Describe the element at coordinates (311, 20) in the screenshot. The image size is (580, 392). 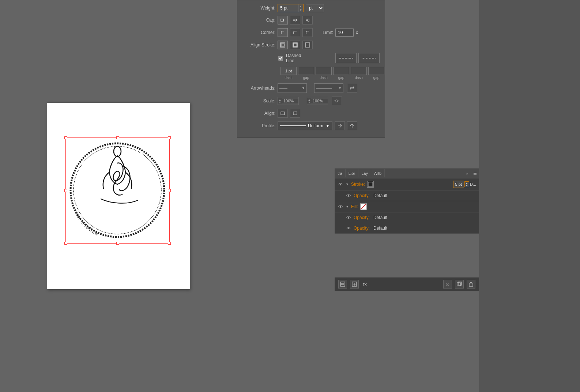
I see `cap-row: Cap:` at that location.